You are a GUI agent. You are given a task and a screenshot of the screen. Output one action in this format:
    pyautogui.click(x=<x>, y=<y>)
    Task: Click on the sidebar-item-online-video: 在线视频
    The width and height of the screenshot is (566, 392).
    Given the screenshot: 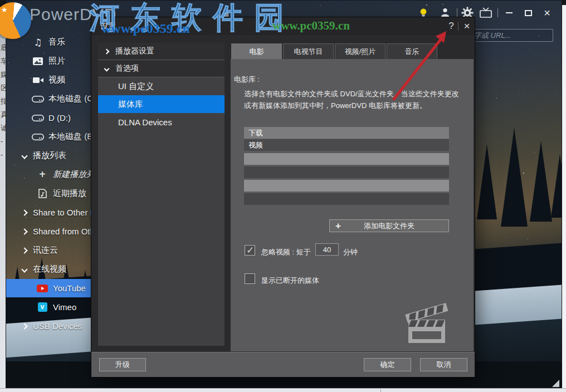 What is the action you would take?
    pyautogui.click(x=51, y=270)
    